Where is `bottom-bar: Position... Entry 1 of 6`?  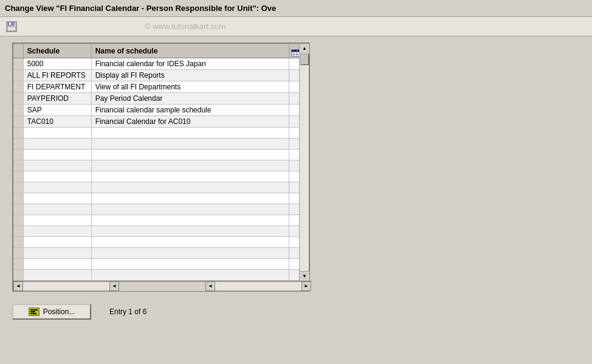
bottom-bar: Position... Entry 1 of 6 is located at coordinates (79, 312).